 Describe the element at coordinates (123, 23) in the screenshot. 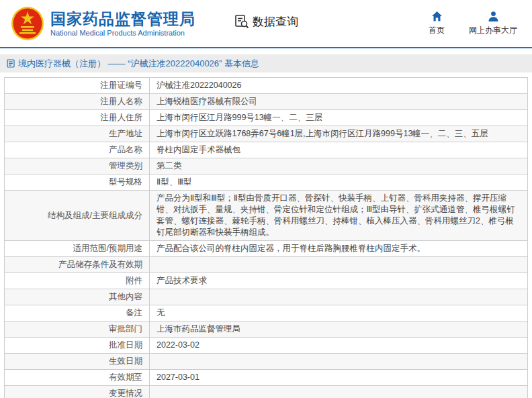

I see `site-brand: 国家药品监督管理局 National Medical Products Admi…` at that location.